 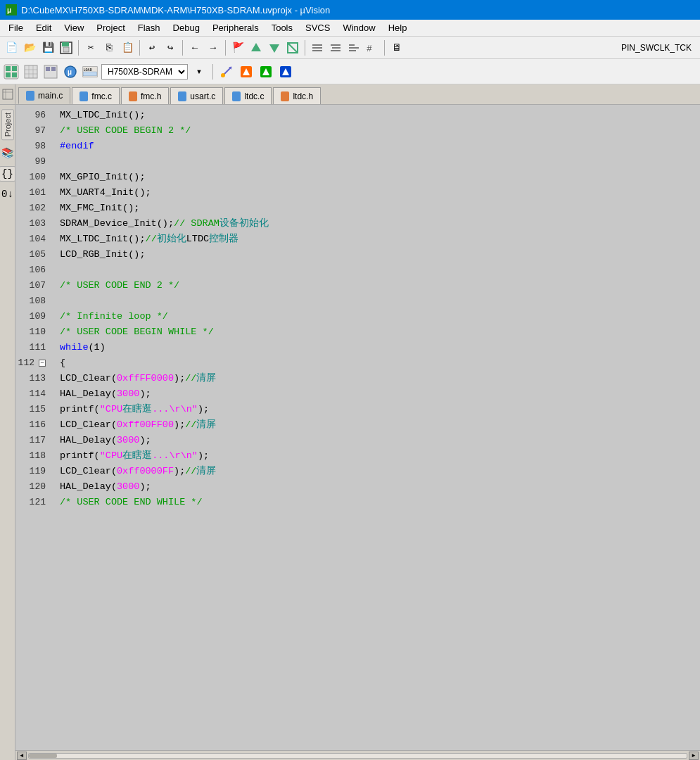 I want to click on separator-t2, so click(x=212, y=72).